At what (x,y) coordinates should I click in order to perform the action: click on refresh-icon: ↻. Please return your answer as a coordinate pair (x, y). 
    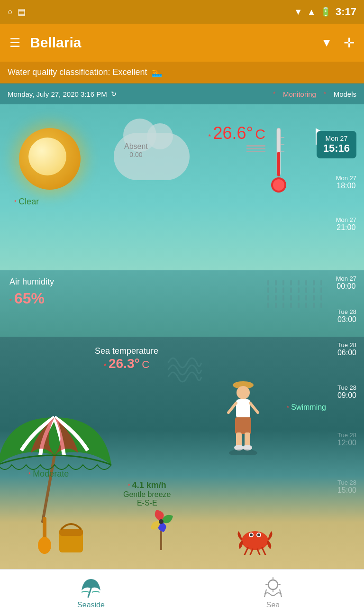
    Looking at the image, I should click on (114, 94).